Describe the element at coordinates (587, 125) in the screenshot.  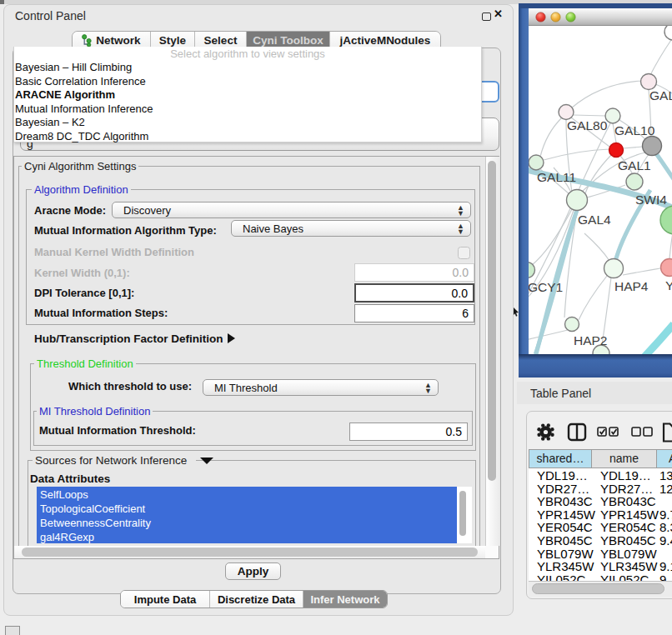
I see `svg-text: GAL80` at that location.